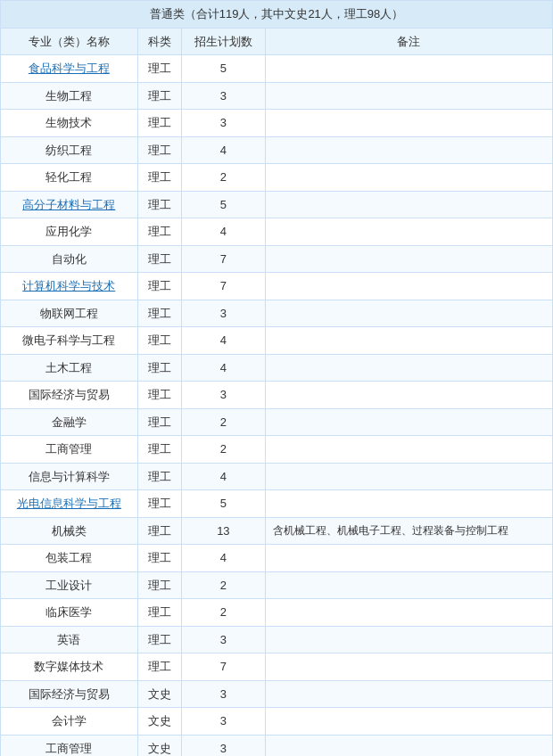 The image size is (553, 756). I want to click on table-row: 生物工程理工3, so click(276, 96).